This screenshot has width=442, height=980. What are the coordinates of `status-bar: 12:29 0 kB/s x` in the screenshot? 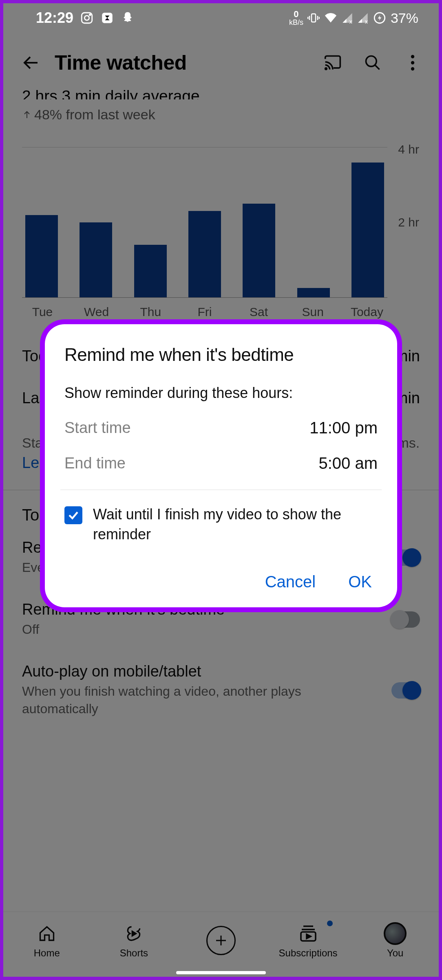 It's located at (221, 18).